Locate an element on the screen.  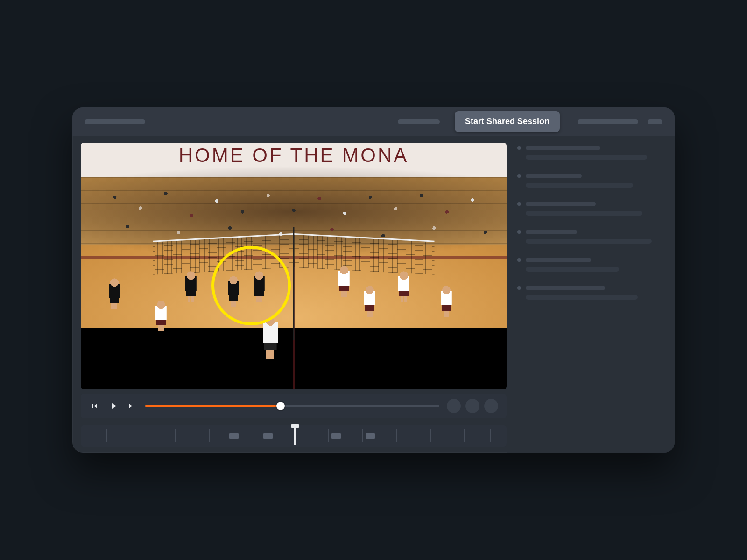
start-shared-session-button: Start Shared Session is located at coordinates (507, 121).